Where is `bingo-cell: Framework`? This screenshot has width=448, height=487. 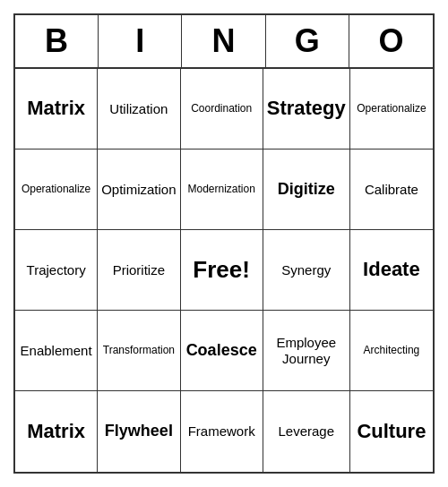
bingo-cell: Framework is located at coordinates (222, 431).